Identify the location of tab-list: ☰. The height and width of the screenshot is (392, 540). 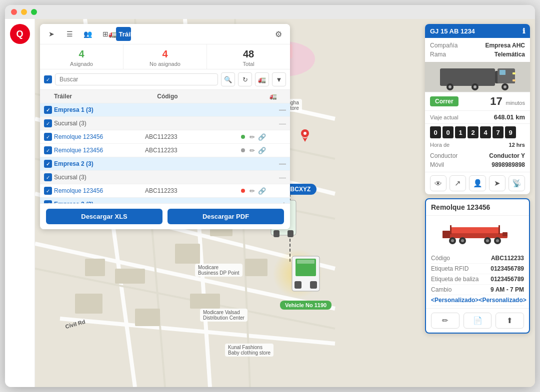
(70, 34).